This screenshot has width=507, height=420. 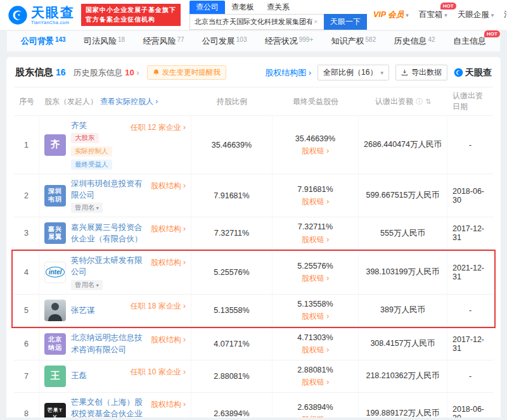 What do you see at coordinates (345, 22) in the screenshot?
I see `search-button: 天眼一下` at bounding box center [345, 22].